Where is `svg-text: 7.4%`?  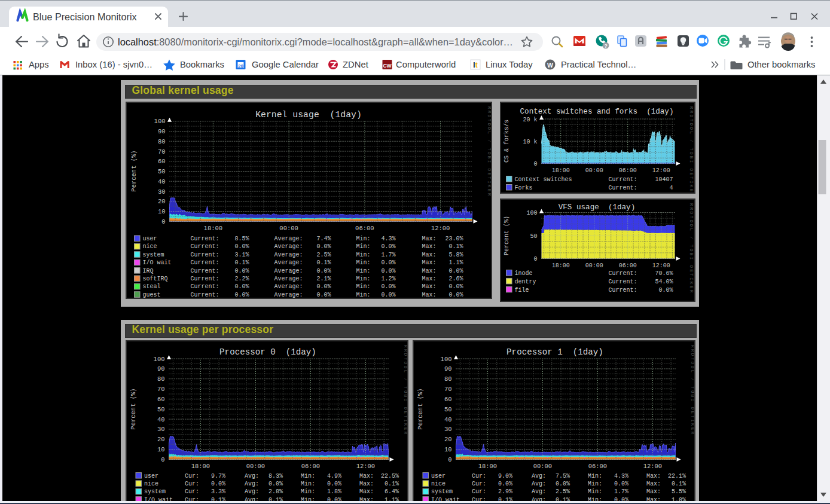
svg-text: 7.4% is located at coordinates (324, 239).